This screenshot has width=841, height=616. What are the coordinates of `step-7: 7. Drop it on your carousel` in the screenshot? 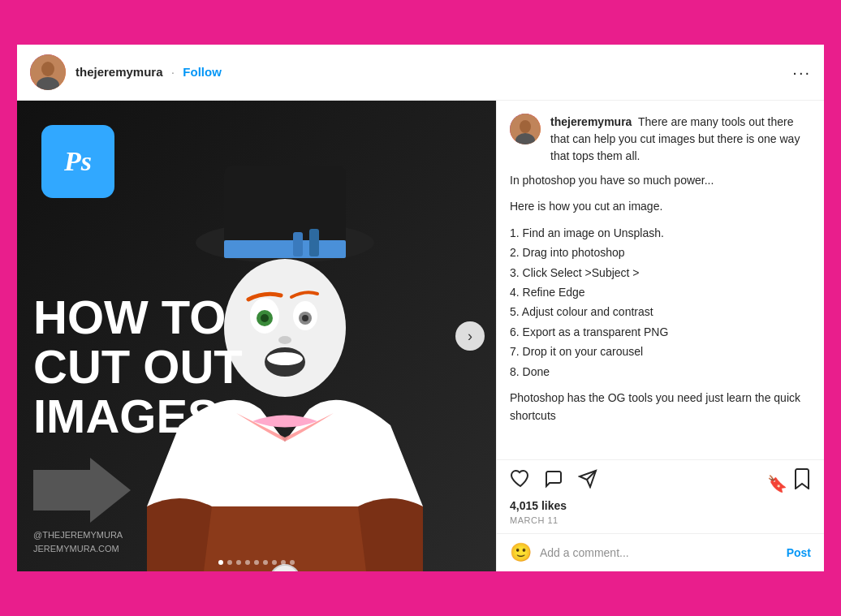 It's located at (661, 351).